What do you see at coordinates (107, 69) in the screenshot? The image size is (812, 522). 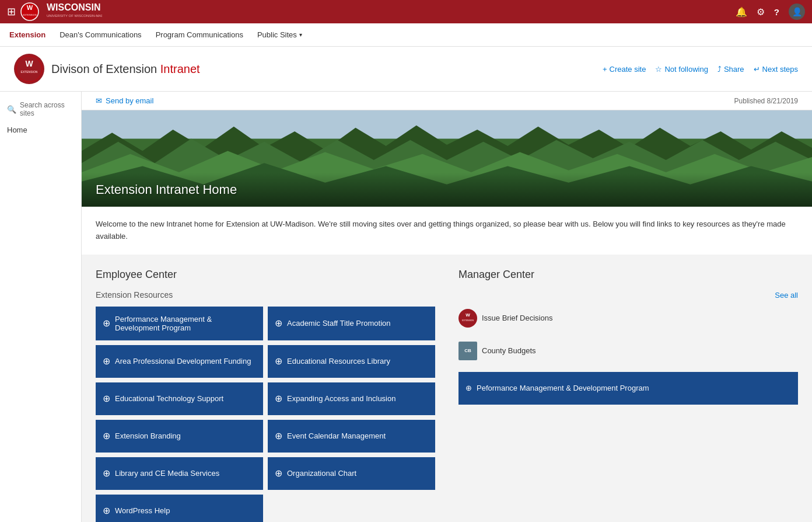 I see `site-header-left: W EXTENSION Divison of Extension Intrane…` at bounding box center [107, 69].